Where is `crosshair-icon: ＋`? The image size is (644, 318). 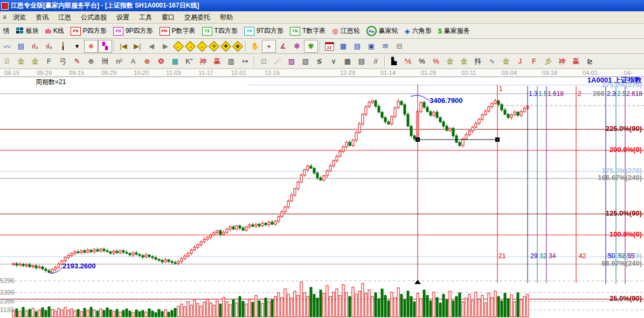 crosshair-icon: ＋ is located at coordinates (269, 46).